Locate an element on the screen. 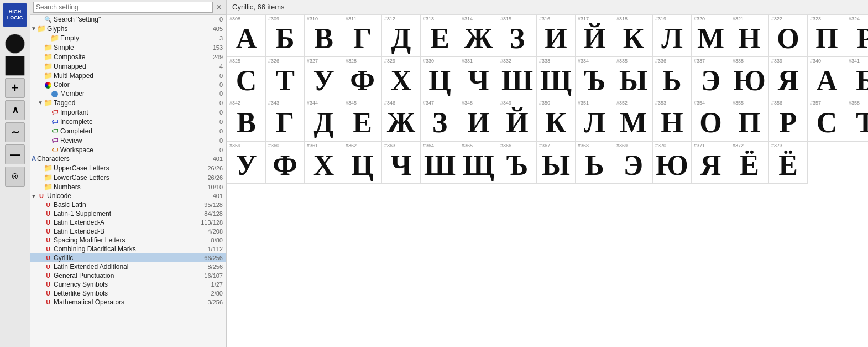  sidebar-item-glyphs: ▼ 📁 Glyphs 405 is located at coordinates (128, 29).